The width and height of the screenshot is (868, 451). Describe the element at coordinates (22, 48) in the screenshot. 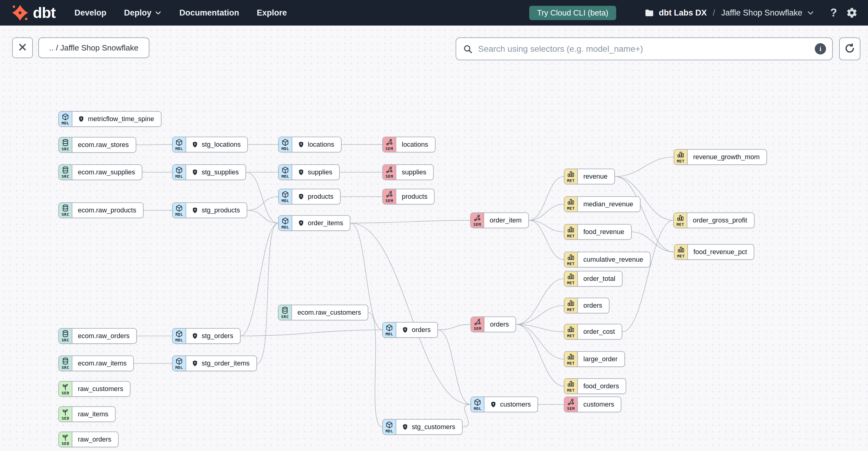

I see `close-lineage-button` at that location.